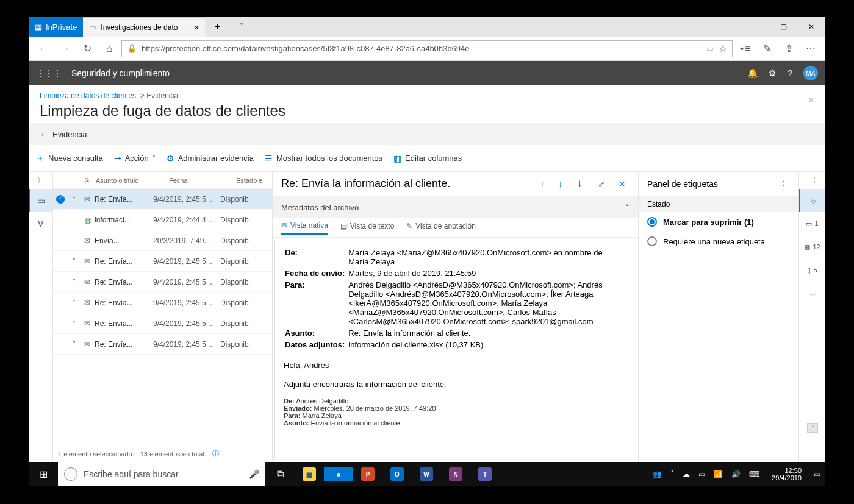 This screenshot has height=504, width=854. Describe the element at coordinates (723, 49) in the screenshot. I see `favorite-icon: ☆` at that location.